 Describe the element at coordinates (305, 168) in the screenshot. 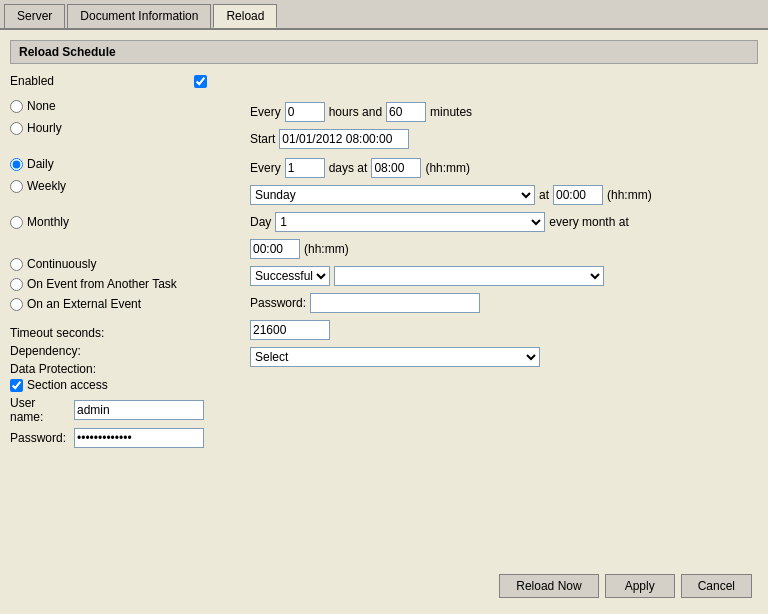

I see `daily-days-input` at that location.